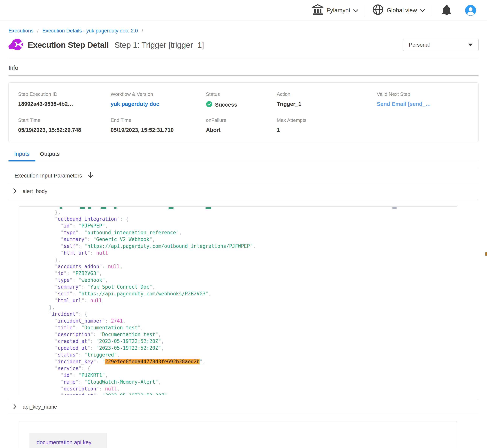  What do you see at coordinates (335, 10) in the screenshot?
I see `org-menu: Fylamynt` at bounding box center [335, 10].